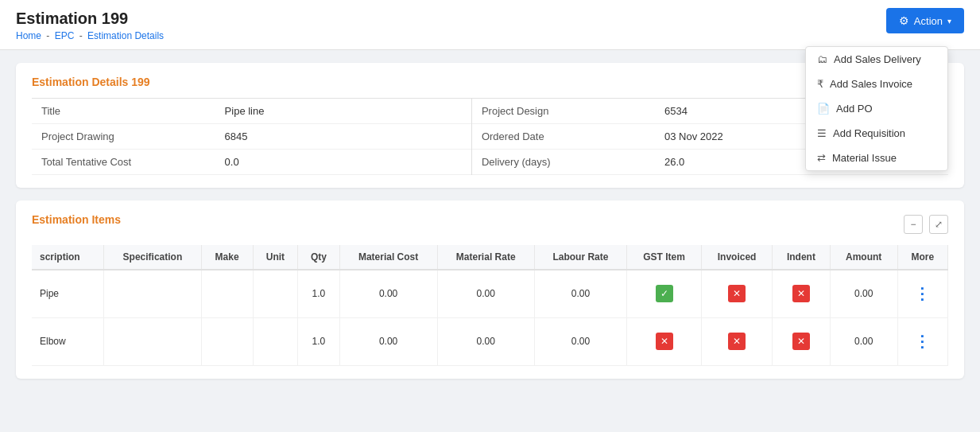 This screenshot has width=980, height=432. What do you see at coordinates (863, 258) in the screenshot?
I see `col-amount: Amount` at bounding box center [863, 258].